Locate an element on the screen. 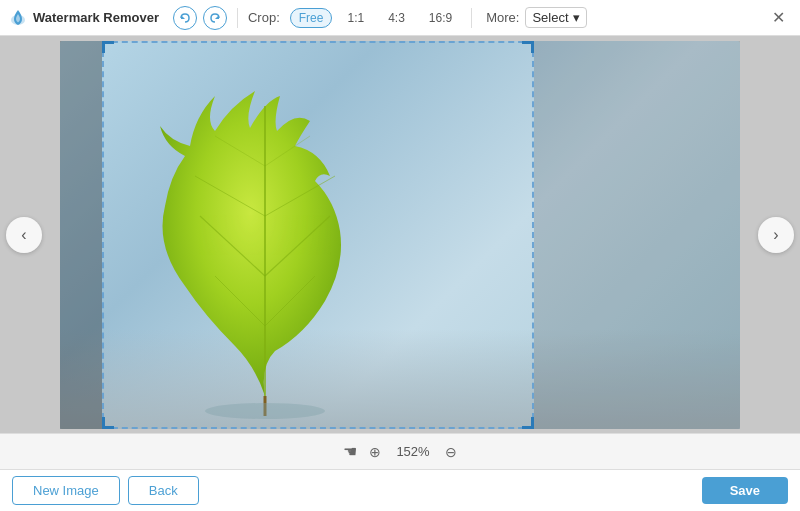 This screenshot has height=511, width=800. prev-image-button: ‹ is located at coordinates (24, 235).